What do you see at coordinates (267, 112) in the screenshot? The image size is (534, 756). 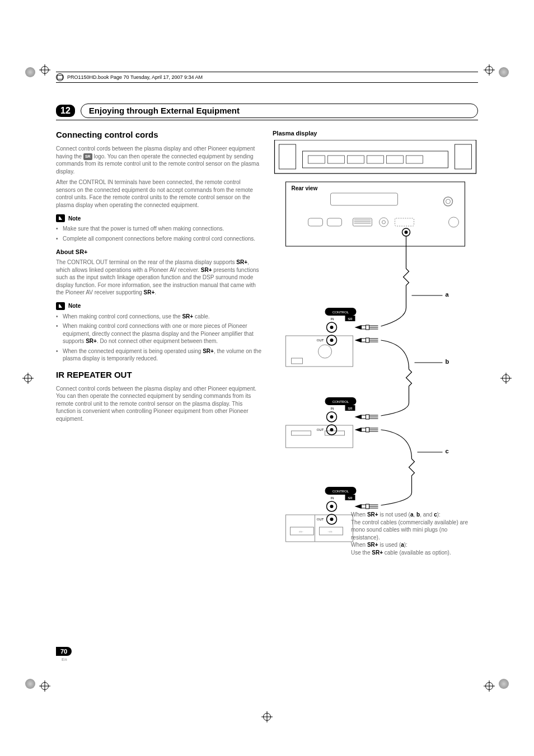 I see `chapter-bar: 12 Enjoying through External Equipment` at bounding box center [267, 112].